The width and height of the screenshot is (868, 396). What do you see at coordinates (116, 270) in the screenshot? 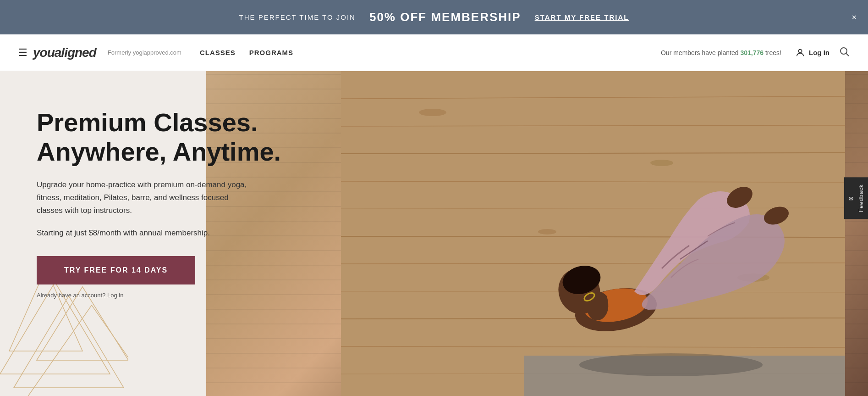
I see `hero-cta-button: TRY FREE FOR 14 DAYS` at bounding box center [116, 270].